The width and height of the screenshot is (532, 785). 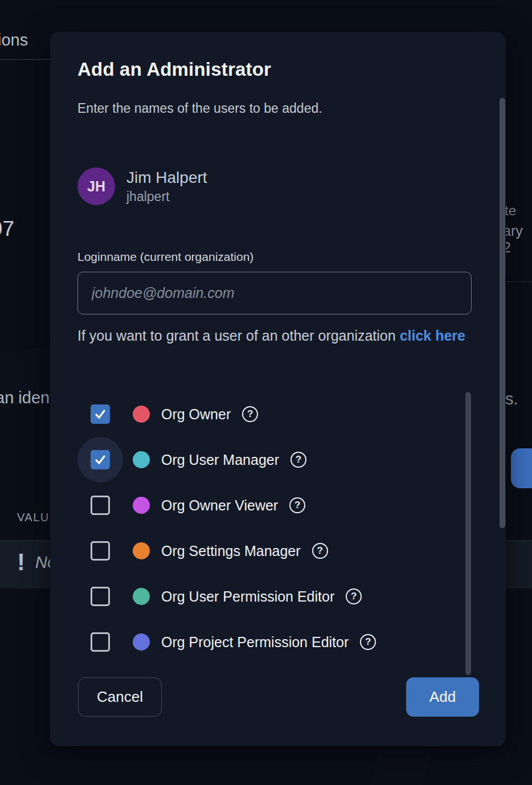 I want to click on role-label: Org User Manager, so click(x=220, y=460).